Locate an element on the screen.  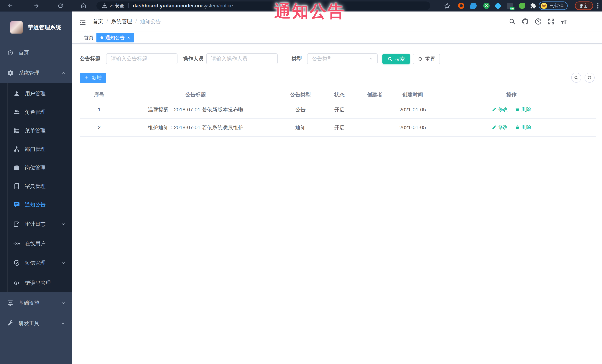
extension-on-badge: on is located at coordinates (512, 9).